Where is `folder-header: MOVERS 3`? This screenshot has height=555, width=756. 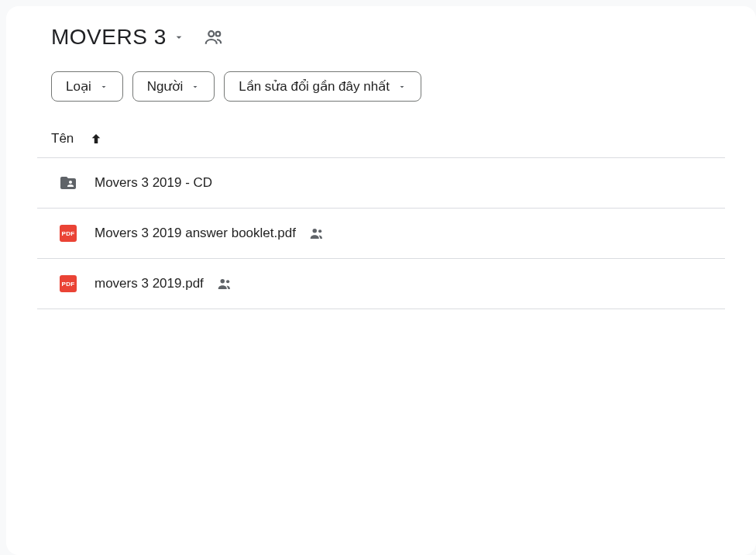
folder-header: MOVERS 3 is located at coordinates (381, 37).